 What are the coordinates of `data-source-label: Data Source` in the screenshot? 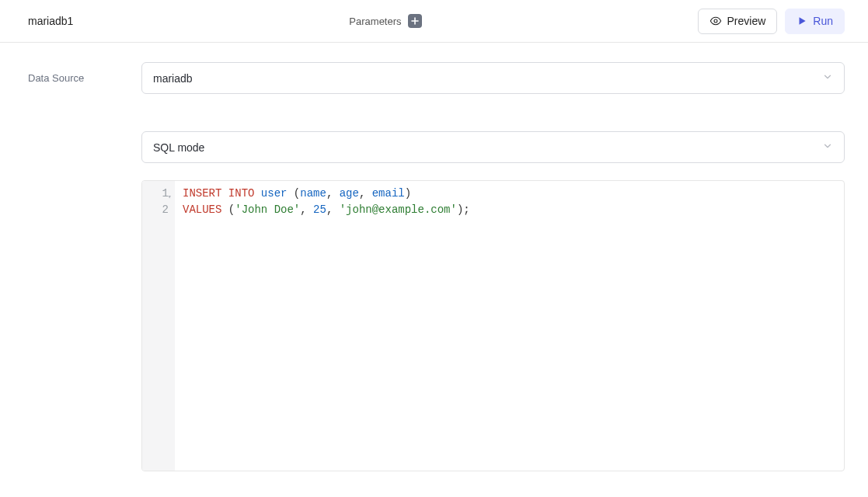 It's located at (85, 78).